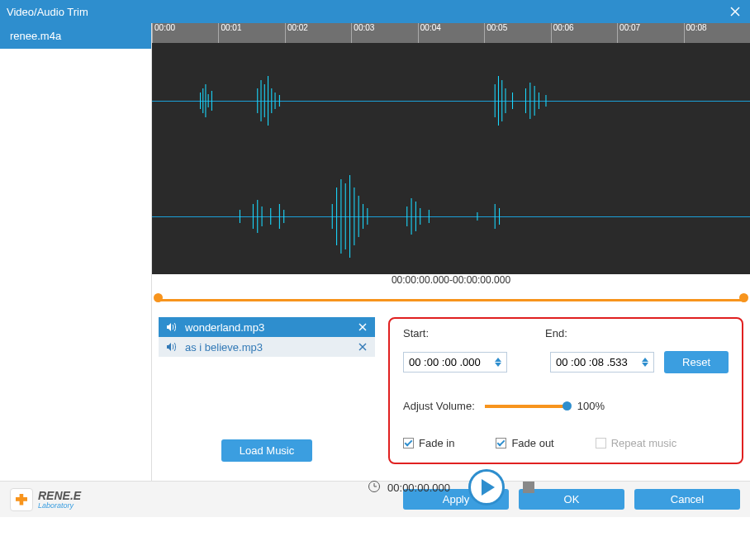 This screenshot has width=750, height=560. Describe the element at coordinates (444, 362) in the screenshot. I see `start-time-value: 00 :00 :00 .000` at that location.